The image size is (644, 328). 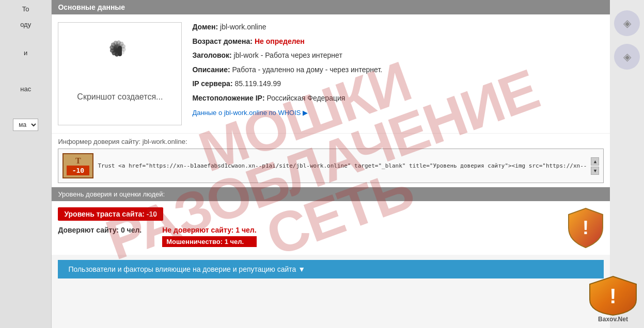 What do you see at coordinates (398, 27) in the screenshot?
I see `domain-row: Домен: jbl-work.online` at bounding box center [398, 27].